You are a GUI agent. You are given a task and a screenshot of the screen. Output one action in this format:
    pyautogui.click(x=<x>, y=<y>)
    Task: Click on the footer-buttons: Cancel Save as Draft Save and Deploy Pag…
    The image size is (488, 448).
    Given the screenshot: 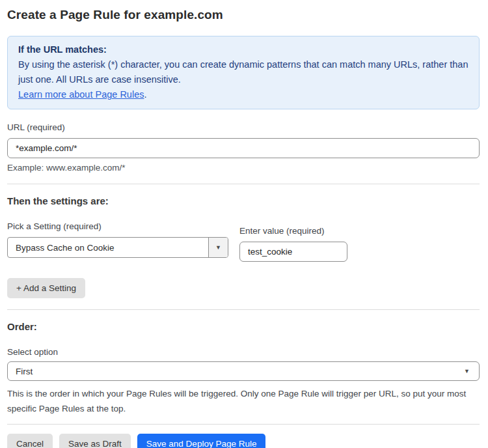 What is the action you would take?
    pyautogui.click(x=243, y=441)
    